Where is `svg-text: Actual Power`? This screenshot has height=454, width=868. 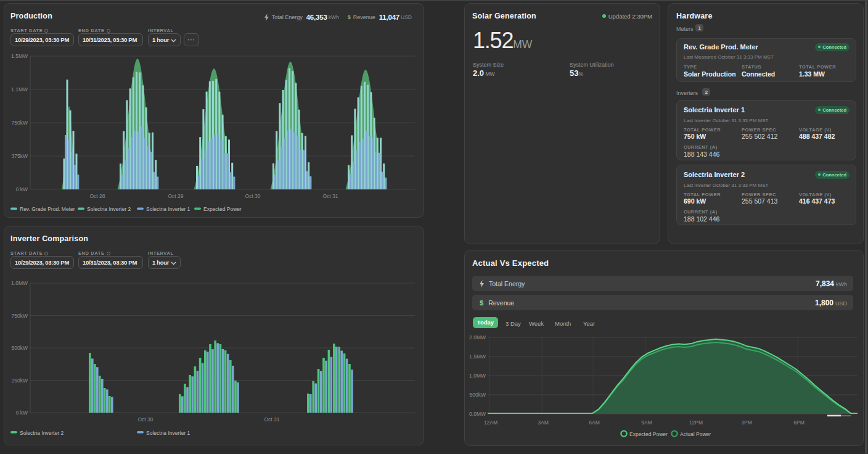
svg-text: Actual Power is located at coordinates (695, 434).